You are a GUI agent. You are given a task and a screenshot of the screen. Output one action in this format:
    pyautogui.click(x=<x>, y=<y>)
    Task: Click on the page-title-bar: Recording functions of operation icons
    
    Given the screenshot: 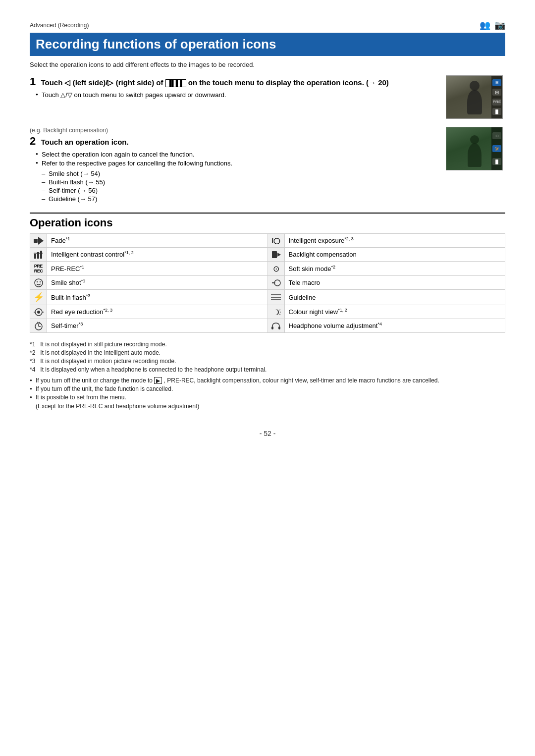 What is the action you would take?
    pyautogui.click(x=268, y=45)
    